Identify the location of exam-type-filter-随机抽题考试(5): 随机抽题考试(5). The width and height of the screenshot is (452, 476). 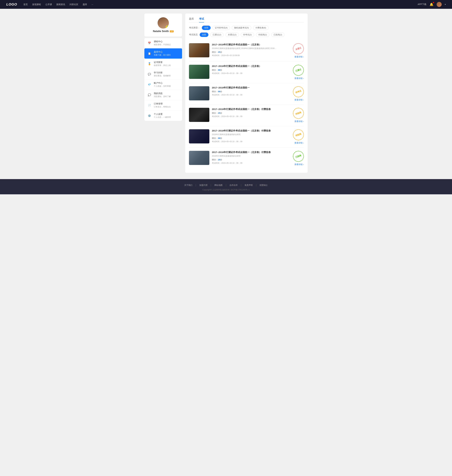
(241, 28).